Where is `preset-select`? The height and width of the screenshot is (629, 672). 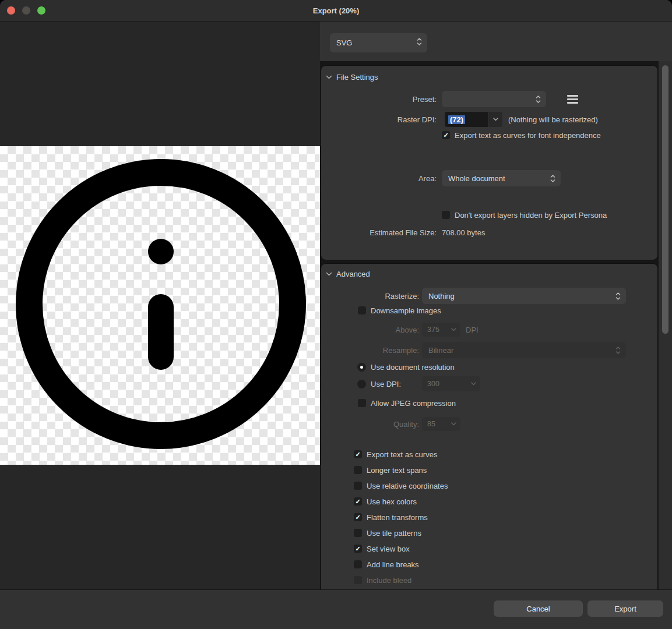
preset-select is located at coordinates (494, 99).